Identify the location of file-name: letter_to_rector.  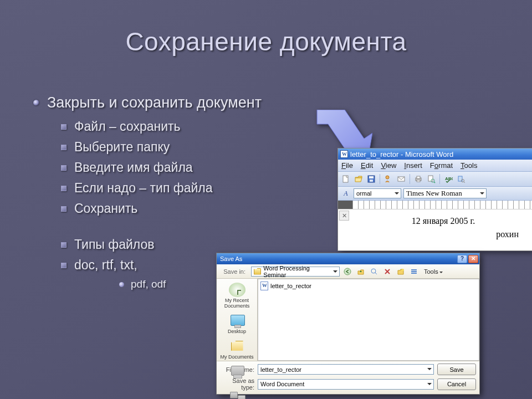
(291, 286).